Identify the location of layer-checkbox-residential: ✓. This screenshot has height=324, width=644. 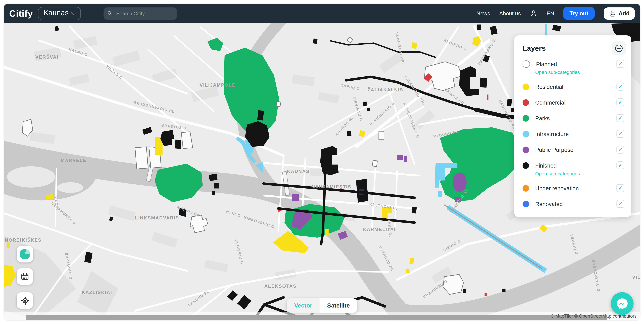
(620, 87).